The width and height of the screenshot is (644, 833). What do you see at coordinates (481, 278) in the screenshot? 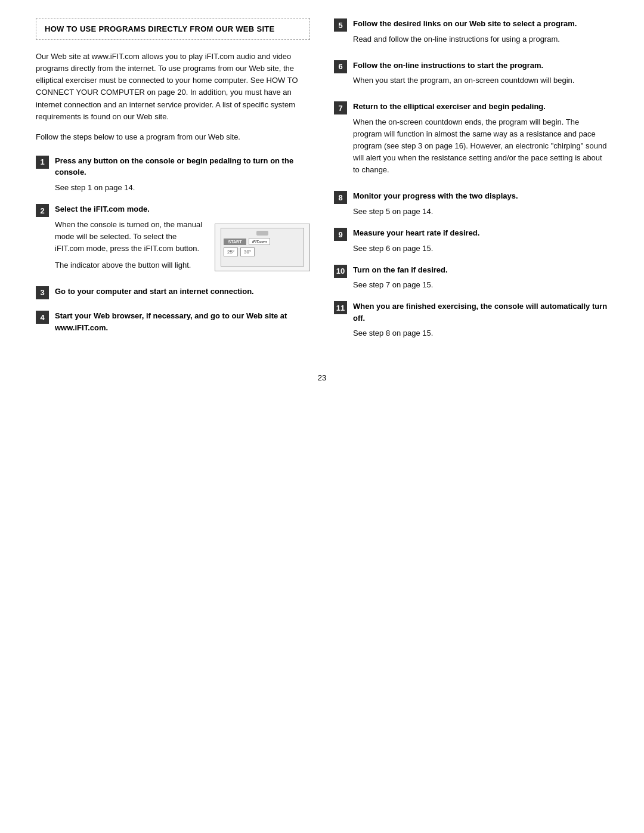
I see `step-10-content: Turn on the fan if desired. See step 7 o…` at bounding box center [481, 278].